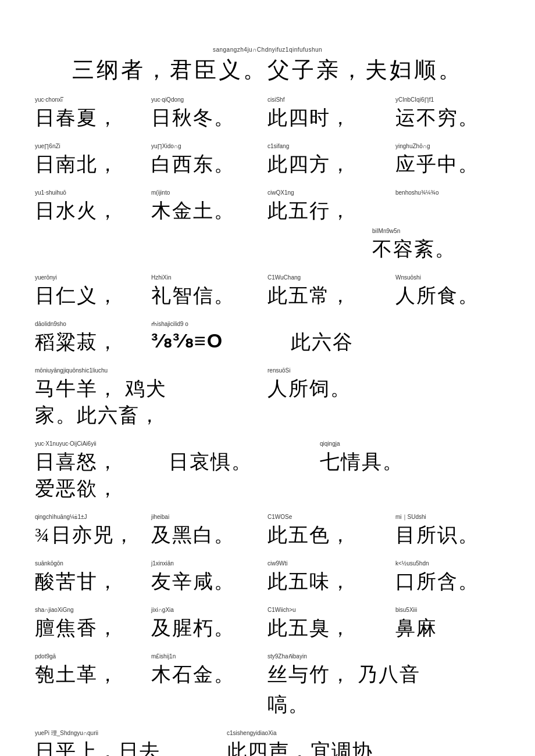  I want to click on cell-pingshang: yuePi 理_Shdngyu∩qurii 日平上，日去入。, so click(116, 743).